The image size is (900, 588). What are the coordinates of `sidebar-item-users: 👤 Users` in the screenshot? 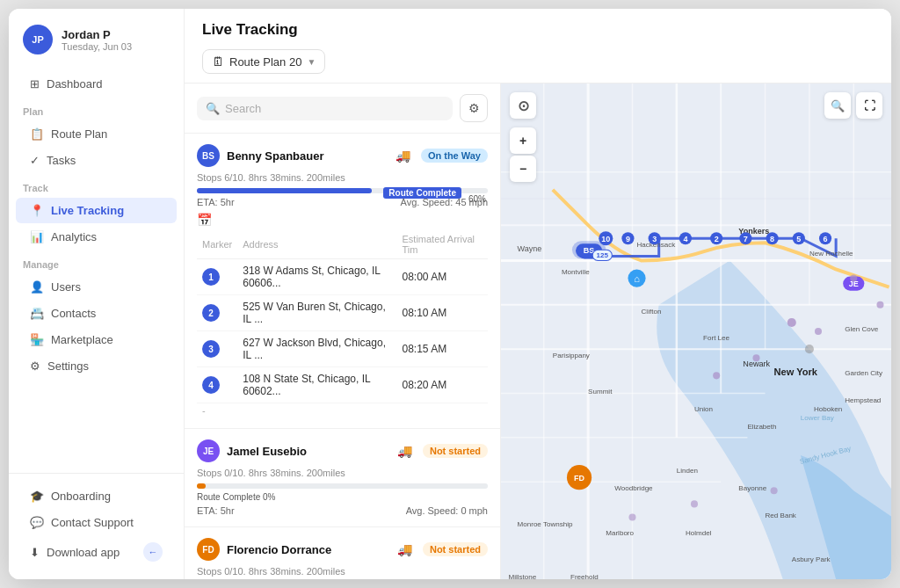 It's located at (97, 287).